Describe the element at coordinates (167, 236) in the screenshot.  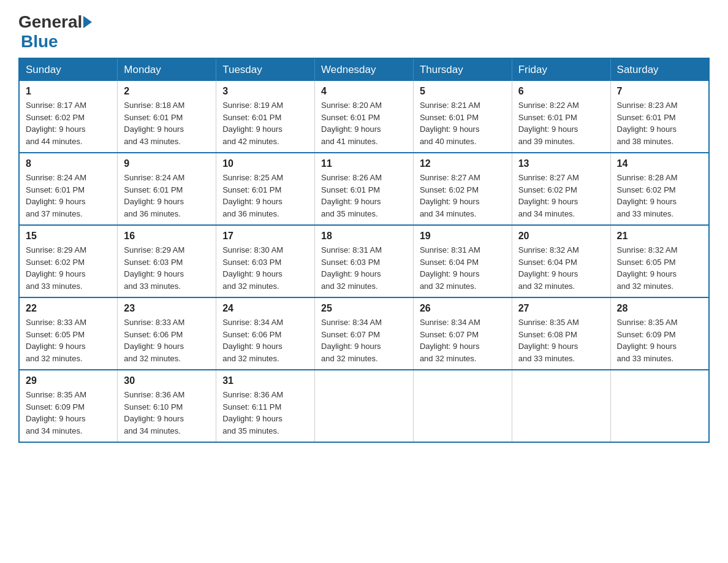
I see `day-number: 16` at that location.